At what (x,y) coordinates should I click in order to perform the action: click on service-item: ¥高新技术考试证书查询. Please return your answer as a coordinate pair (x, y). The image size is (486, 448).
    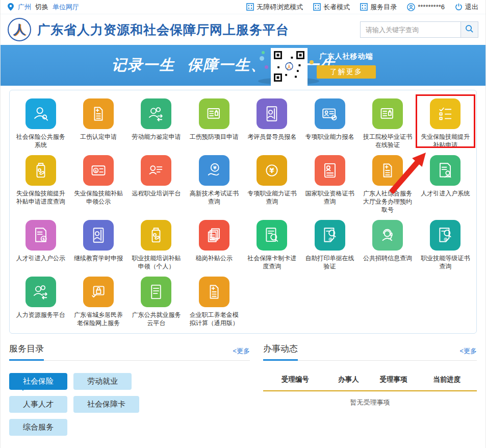
    Looking at the image, I should click on (214, 184).